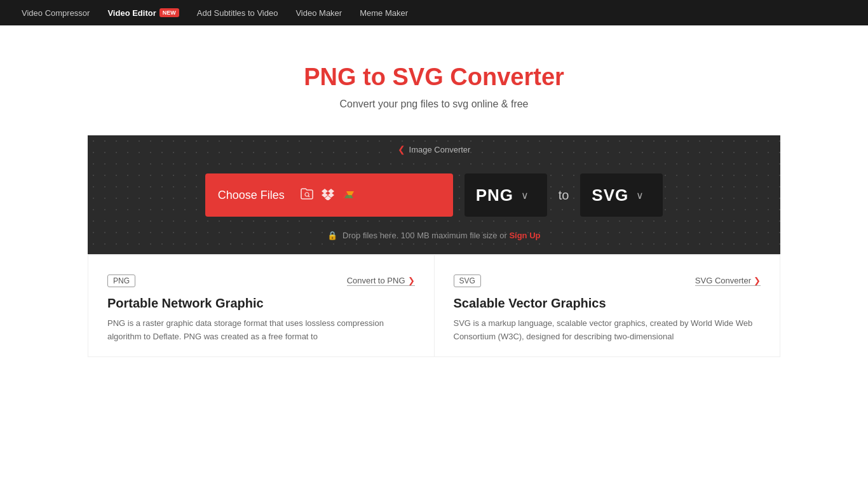  What do you see at coordinates (564, 196) in the screenshot?
I see `to-label: to` at bounding box center [564, 196].